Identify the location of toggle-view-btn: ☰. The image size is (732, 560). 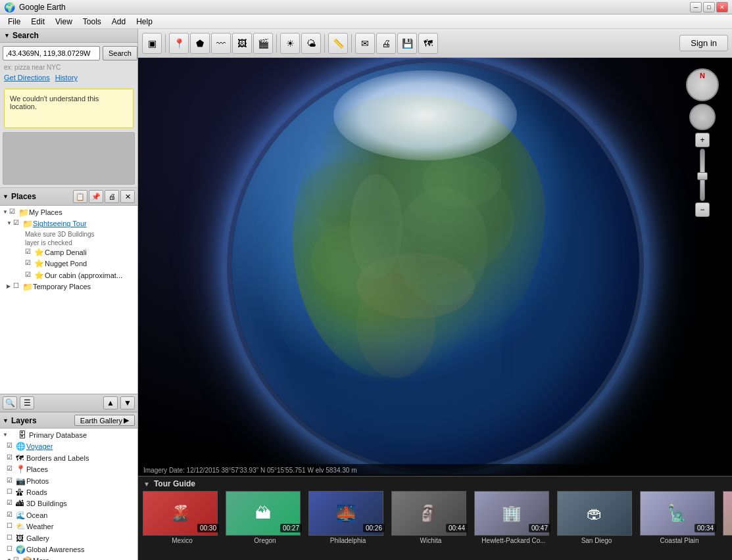
(27, 403).